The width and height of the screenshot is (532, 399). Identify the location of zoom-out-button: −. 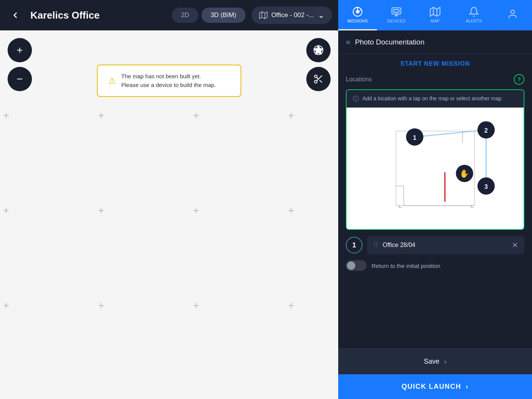
(20, 79).